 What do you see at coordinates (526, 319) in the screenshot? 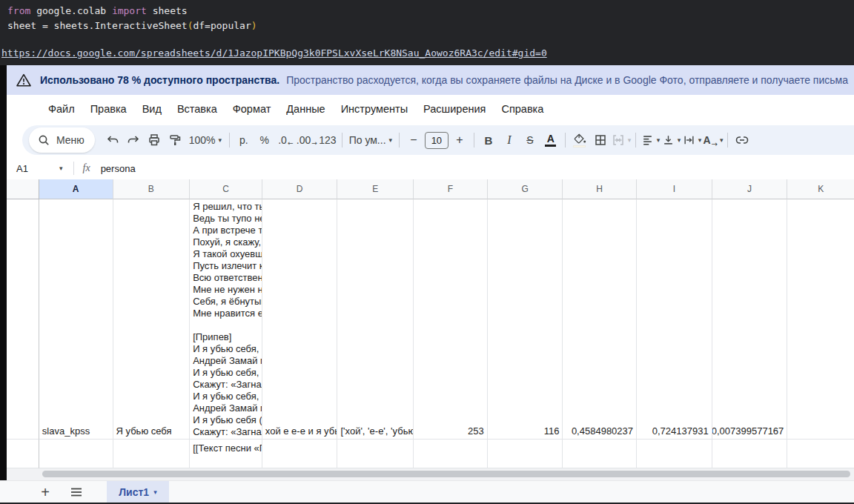
I see `cell-g1: 116` at bounding box center [526, 319].